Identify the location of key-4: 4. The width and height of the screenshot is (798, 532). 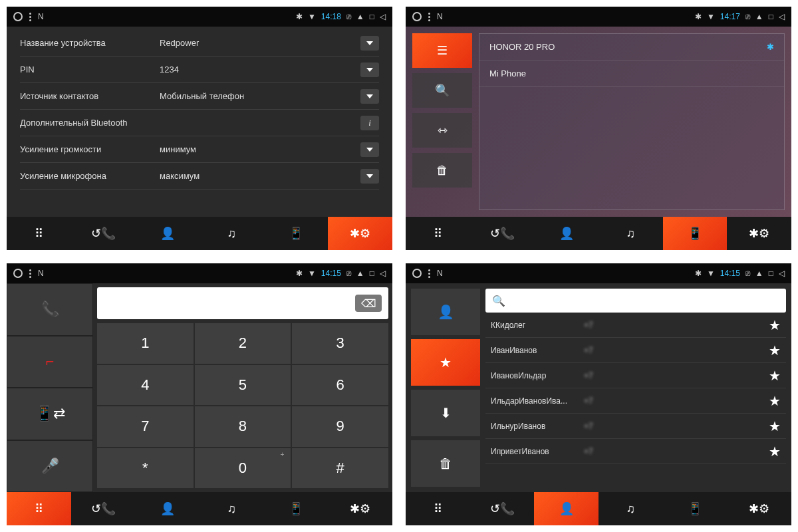
(145, 386).